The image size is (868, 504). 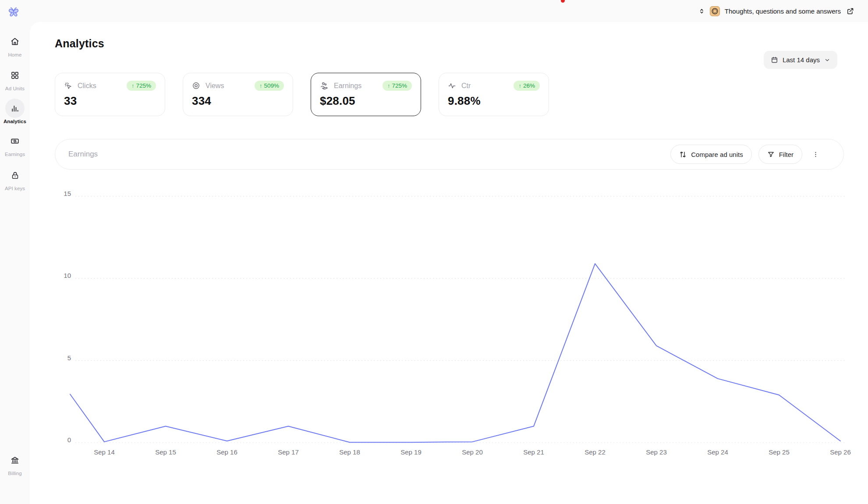 What do you see at coordinates (534, 452) in the screenshot?
I see `svg-text: Sep 21` at bounding box center [534, 452].